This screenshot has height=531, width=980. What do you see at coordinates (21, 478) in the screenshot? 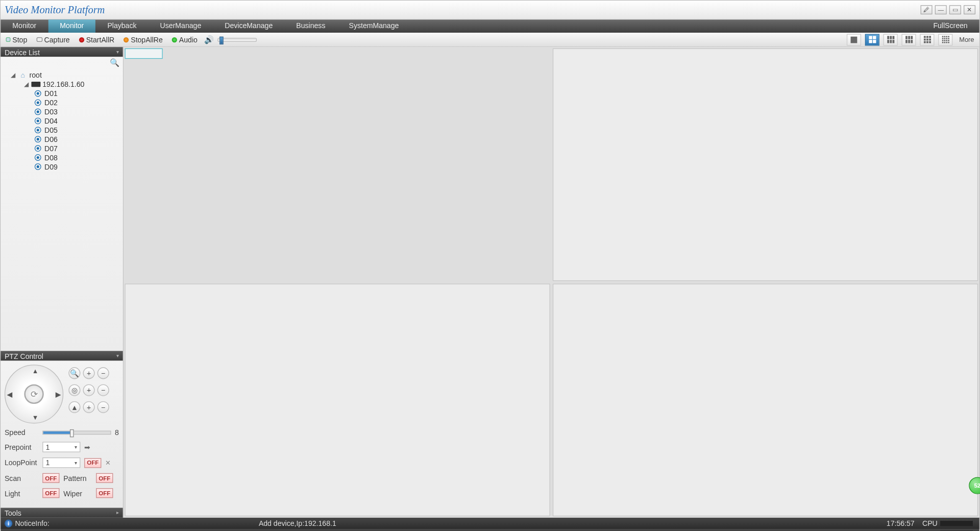
I see `scan-label: Scan` at bounding box center [21, 478].